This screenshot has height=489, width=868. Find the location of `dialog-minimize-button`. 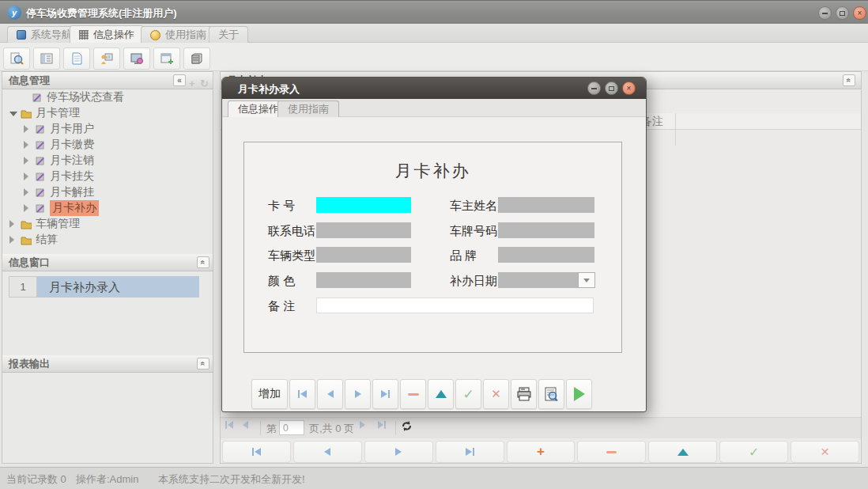

dialog-minimize-button is located at coordinates (594, 89).